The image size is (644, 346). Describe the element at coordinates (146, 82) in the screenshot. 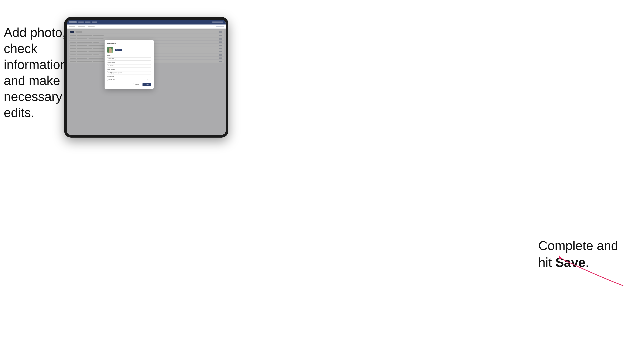

I see `modal-overlay: User details × Upload` at that location.